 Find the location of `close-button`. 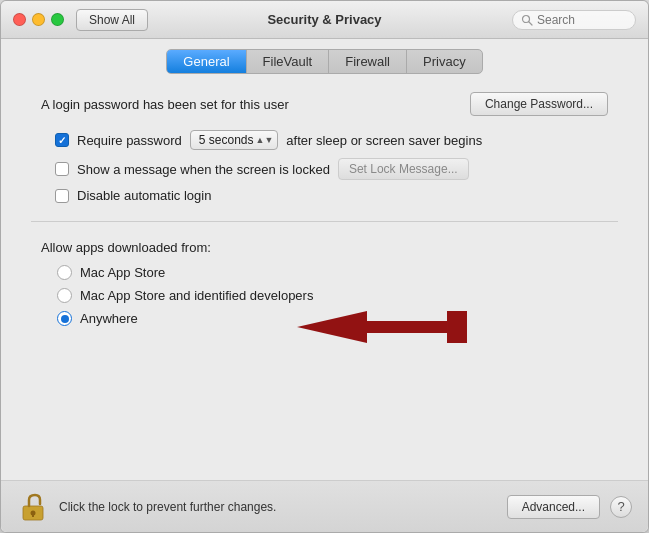

close-button is located at coordinates (20, 20).